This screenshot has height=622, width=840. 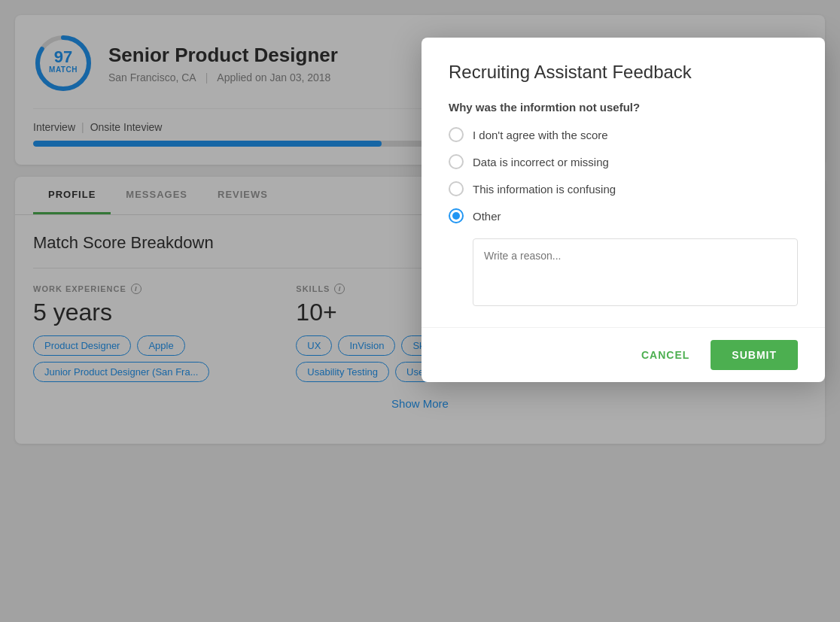 What do you see at coordinates (665, 355) in the screenshot?
I see `cancel-button: CANCEL` at bounding box center [665, 355].